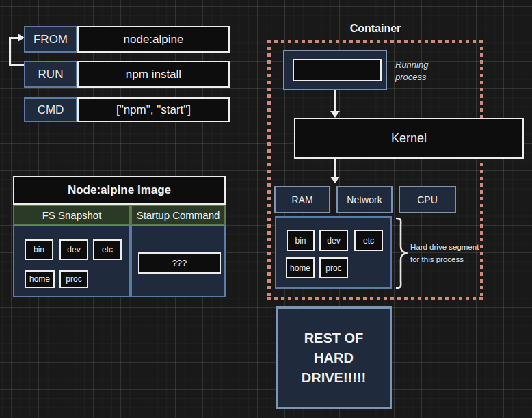 The height and width of the screenshot is (418, 532). Describe the element at coordinates (337, 70) in the screenshot. I see `running-process-inner-box` at that location.